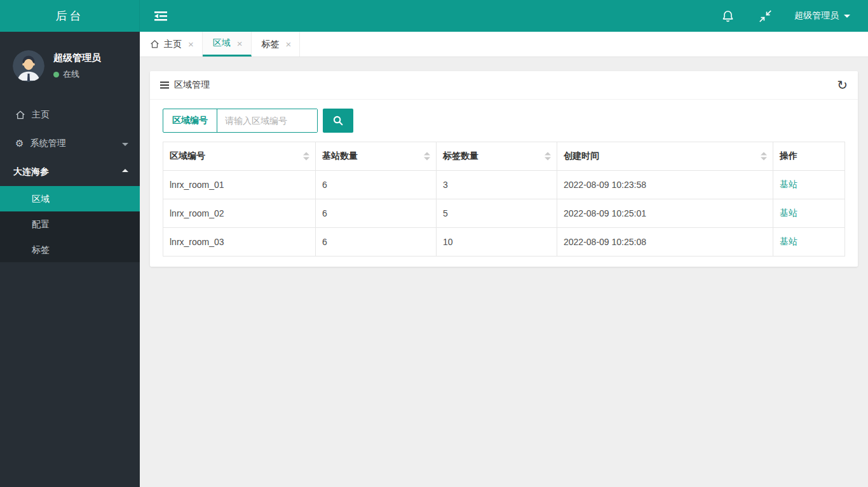 The image size is (868, 487). What do you see at coordinates (56, 75) in the screenshot?
I see `online-dot-icon` at bounding box center [56, 75].